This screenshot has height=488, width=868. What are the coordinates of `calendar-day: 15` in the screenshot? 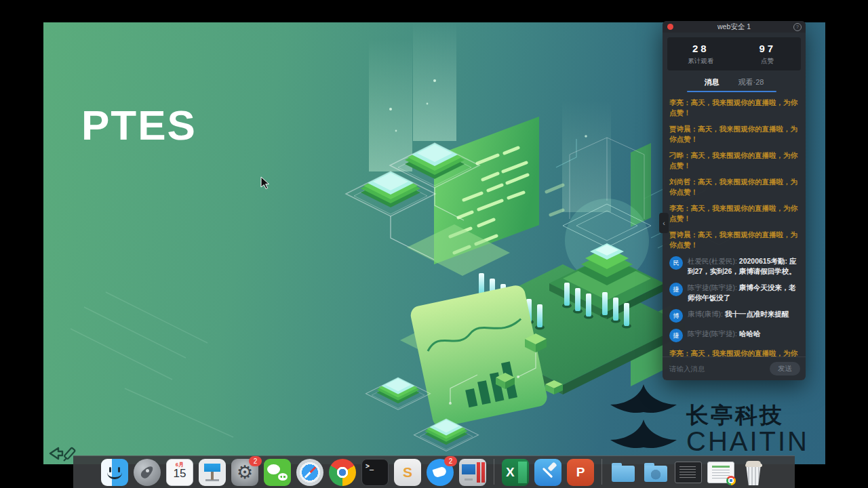 It's located at (180, 474).